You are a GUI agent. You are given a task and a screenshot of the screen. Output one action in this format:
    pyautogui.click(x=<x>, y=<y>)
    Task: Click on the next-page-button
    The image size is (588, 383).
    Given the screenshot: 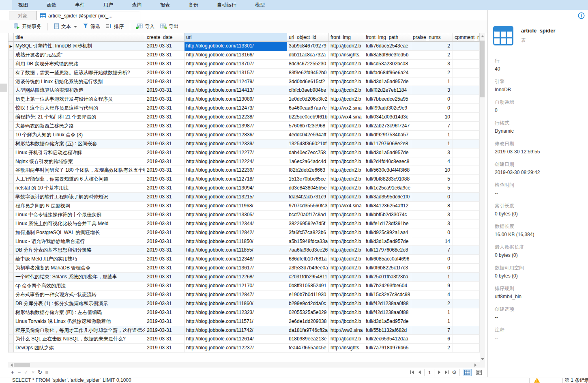 What is the action you would take?
    pyautogui.click(x=440, y=372)
    